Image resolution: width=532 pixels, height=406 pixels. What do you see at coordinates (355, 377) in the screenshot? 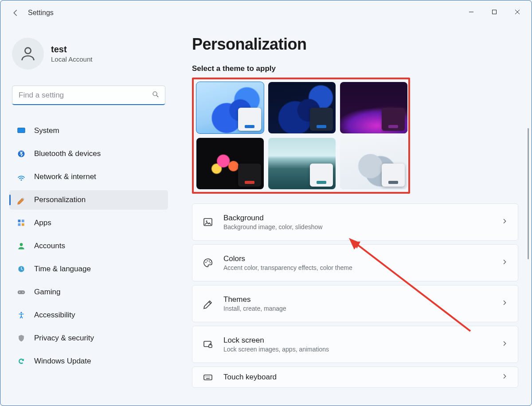
I see `row-touch-keyboard: Touch keyboard` at bounding box center [355, 377].